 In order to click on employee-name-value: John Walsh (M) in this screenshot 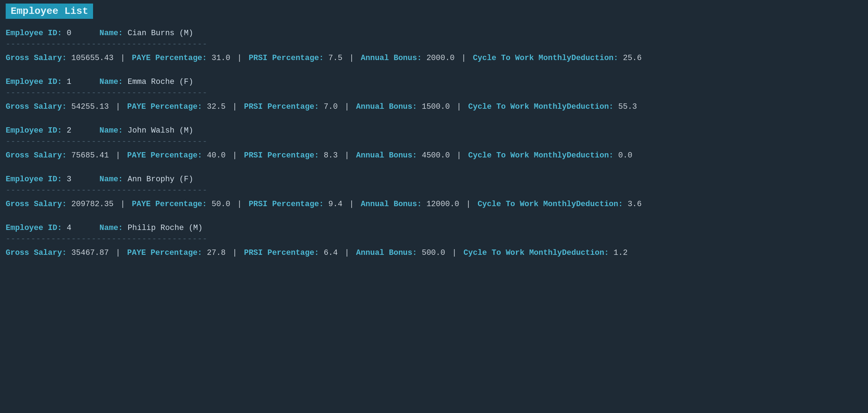, I will do `click(161, 131)`.